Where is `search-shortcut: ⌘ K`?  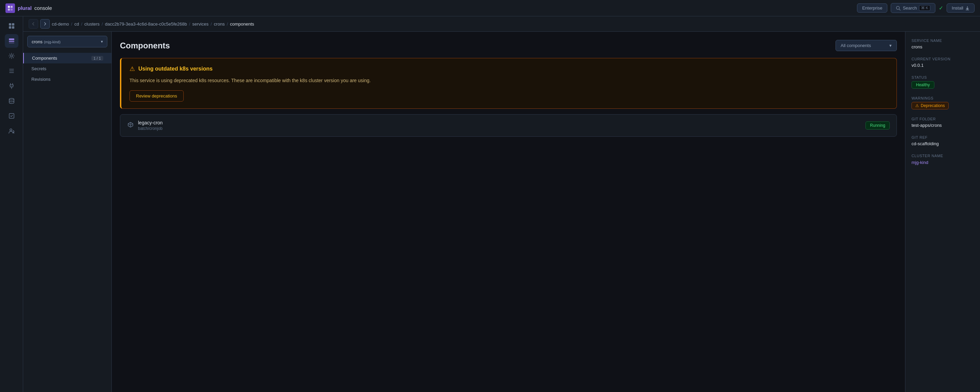 search-shortcut: ⌘ K is located at coordinates (924, 8).